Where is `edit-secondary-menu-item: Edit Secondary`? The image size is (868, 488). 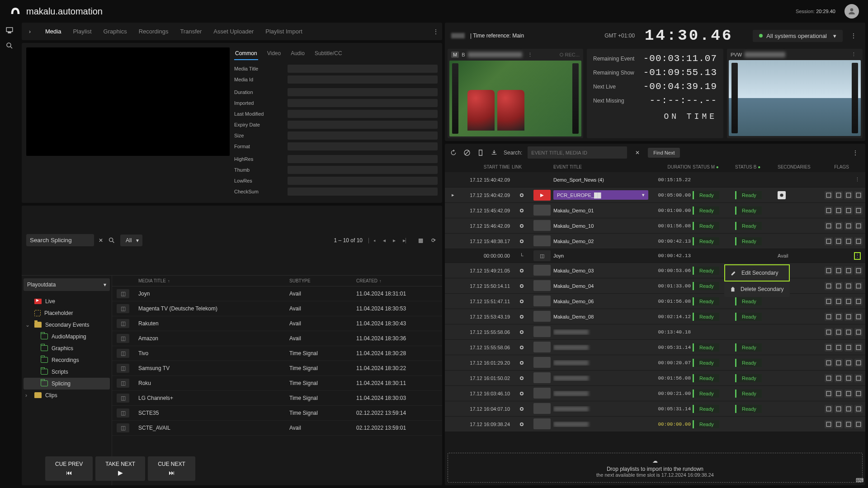 edit-secondary-menu-item: Edit Secondary is located at coordinates (757, 273).